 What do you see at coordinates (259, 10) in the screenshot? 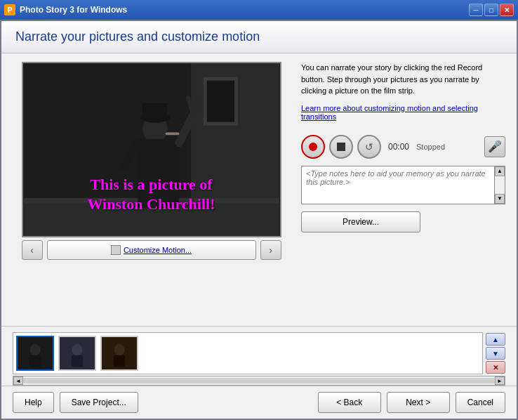
I see `title-bar: P Photo Story 3 for Windows ─ □ ✕` at bounding box center [259, 10].